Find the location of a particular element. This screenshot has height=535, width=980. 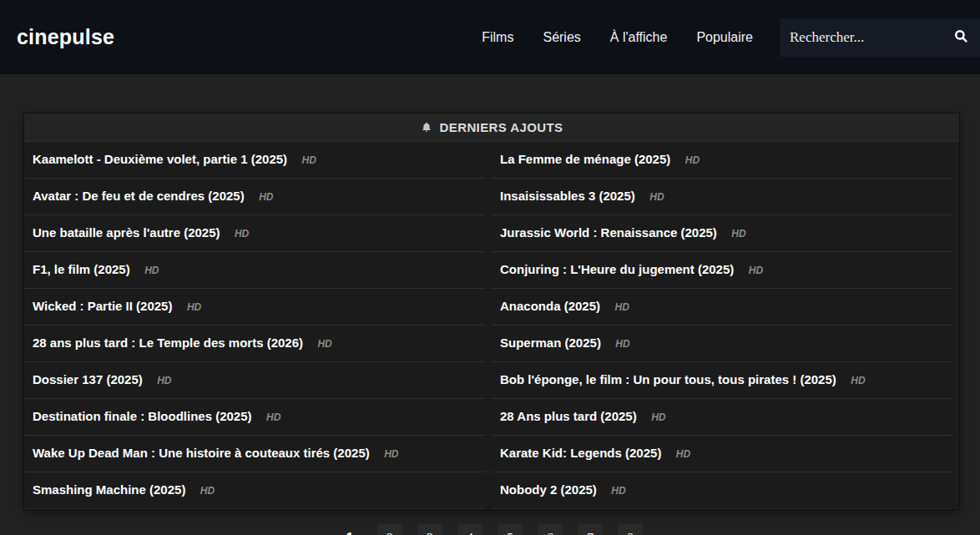

movie-title-link: 28 Ans plus tard (2025) is located at coordinates (568, 416).